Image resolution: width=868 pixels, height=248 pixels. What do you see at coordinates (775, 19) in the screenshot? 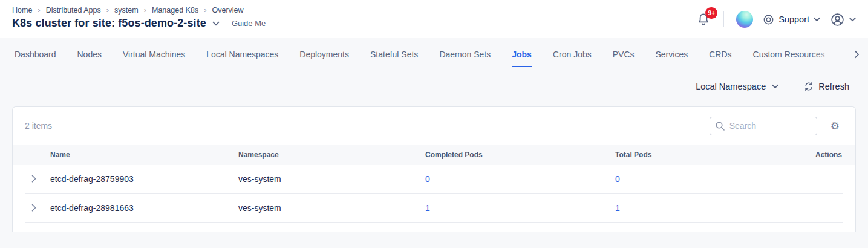
I see `header-right: 9+ Support` at bounding box center [775, 19].